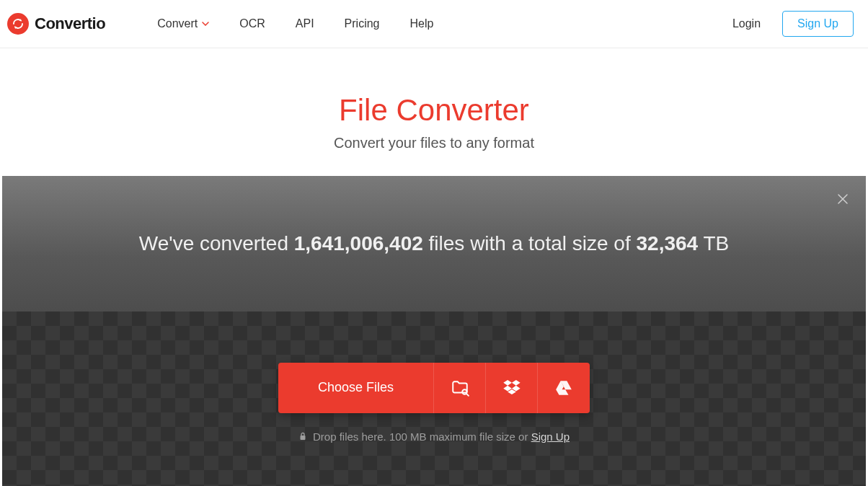 This screenshot has height=486, width=868. Describe the element at coordinates (303, 437) in the screenshot. I see `lock-icon` at that location.